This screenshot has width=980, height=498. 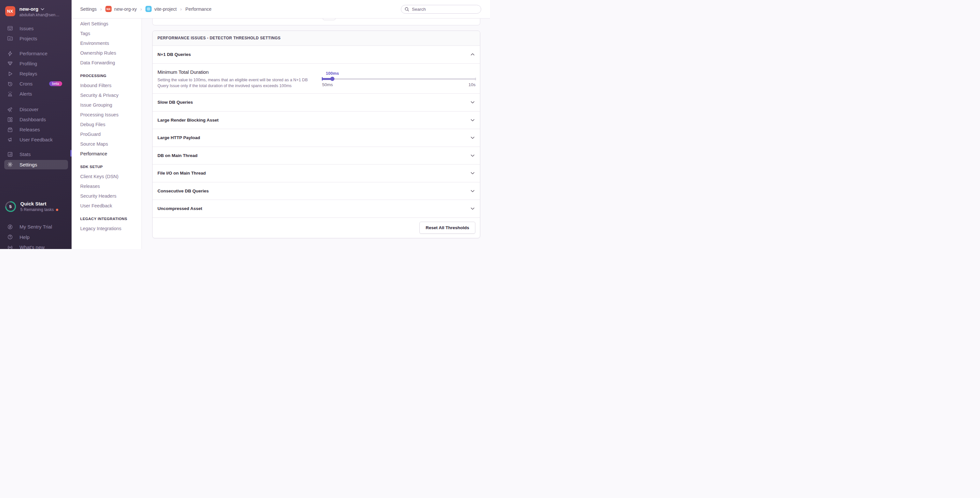 I want to click on org-avatar: NX, so click(x=10, y=11).